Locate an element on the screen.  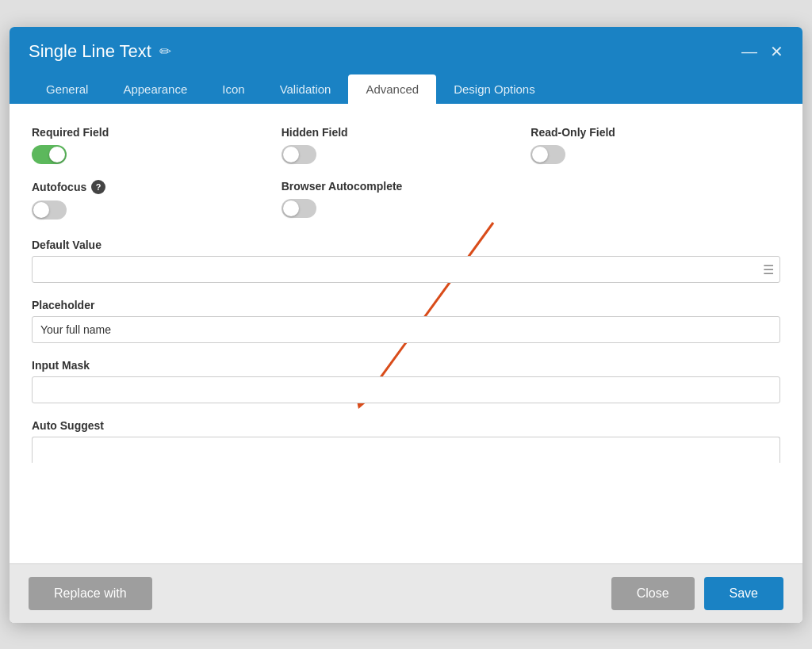
autofocus-thumb is located at coordinates (41, 210).